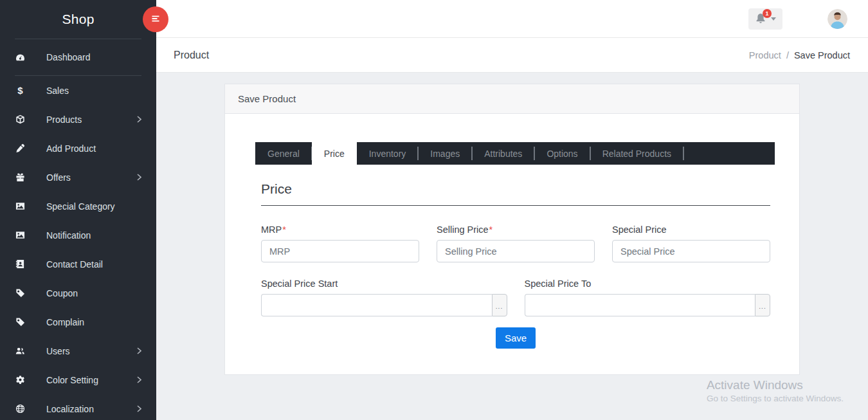 This screenshot has height=420, width=868. I want to click on special-price-to-label: Special Price To, so click(648, 284).